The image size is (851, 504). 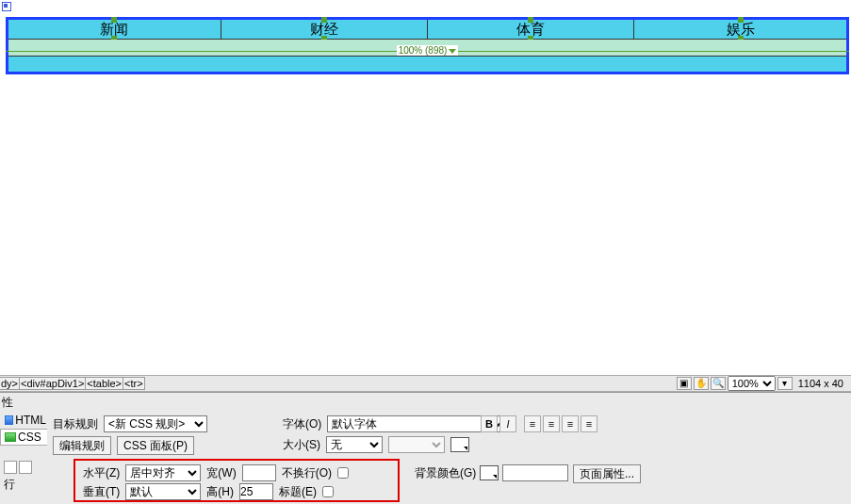 What do you see at coordinates (134, 383) in the screenshot?
I see `breadcrumb: <tr>` at bounding box center [134, 383].